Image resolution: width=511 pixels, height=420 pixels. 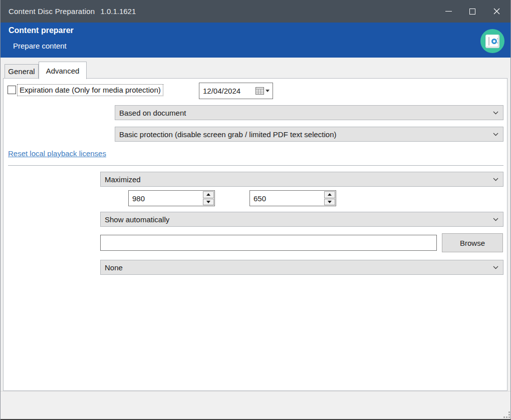 I want to click on close-button, so click(x=496, y=11).